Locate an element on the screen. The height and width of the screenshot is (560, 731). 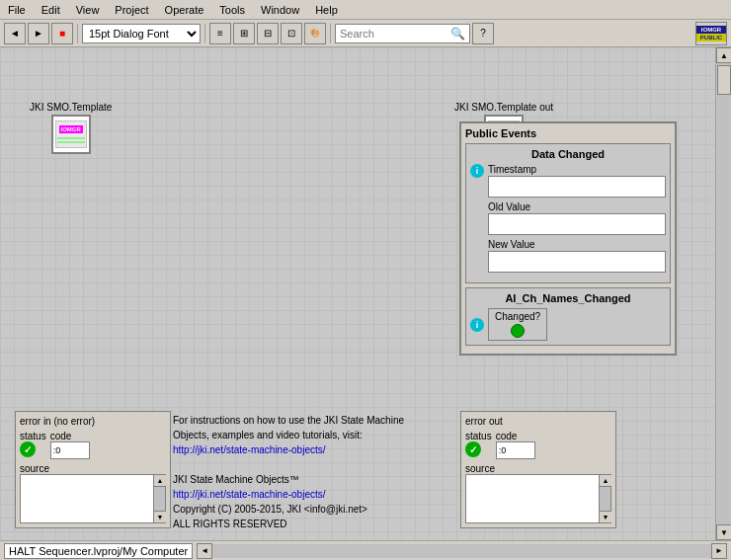
grid-button: ⊞ is located at coordinates (244, 34).